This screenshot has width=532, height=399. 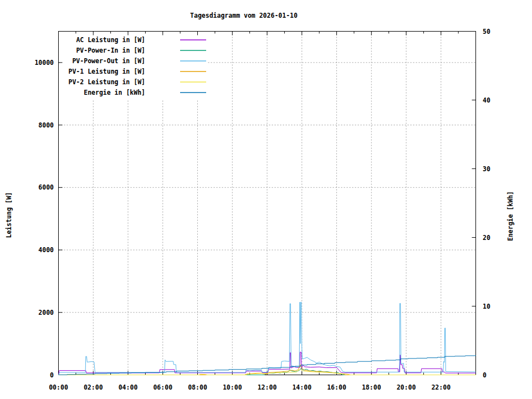 I want to click on legend-label-pv1: PV-1 Leistung in [W], so click(x=107, y=71).